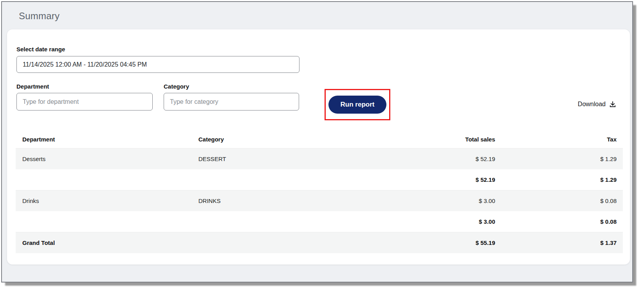  Describe the element at coordinates (286, 159) in the screenshot. I see `cell-category: DESSERT` at that location.